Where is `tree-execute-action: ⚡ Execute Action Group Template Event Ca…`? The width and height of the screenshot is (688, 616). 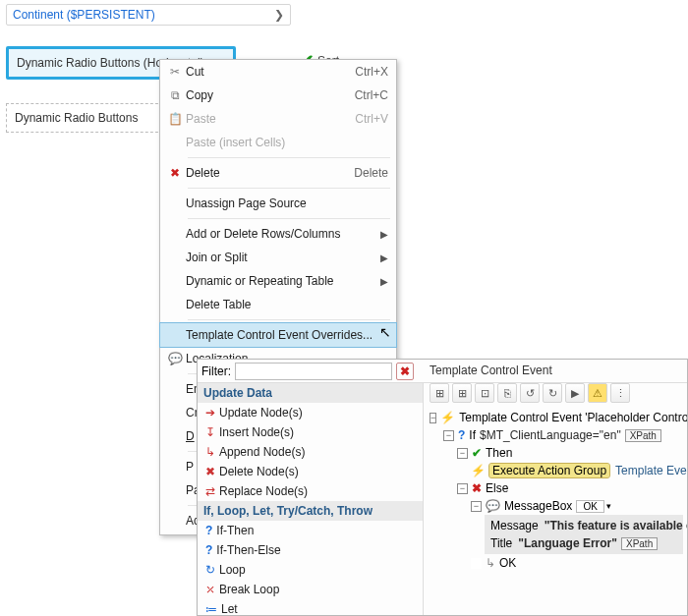 tree-execute-action: ⚡ Execute Action Group Template Event Ca… is located at coordinates (577, 471).